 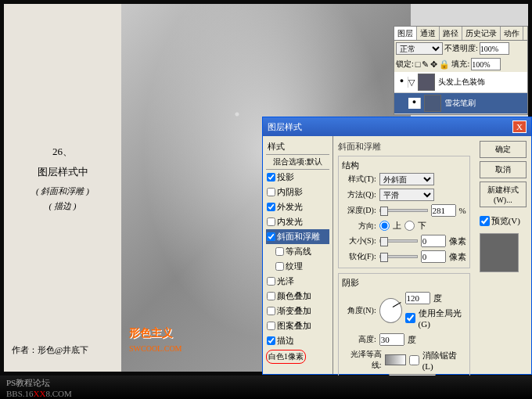 I want to click on soften-slider, so click(x=399, y=257).